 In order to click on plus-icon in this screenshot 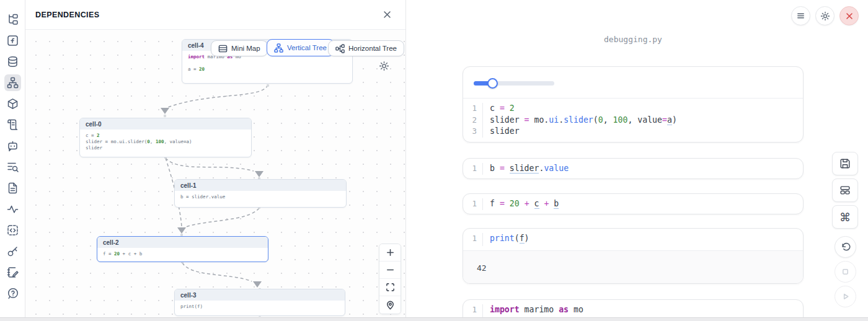, I will do `click(391, 253)`.